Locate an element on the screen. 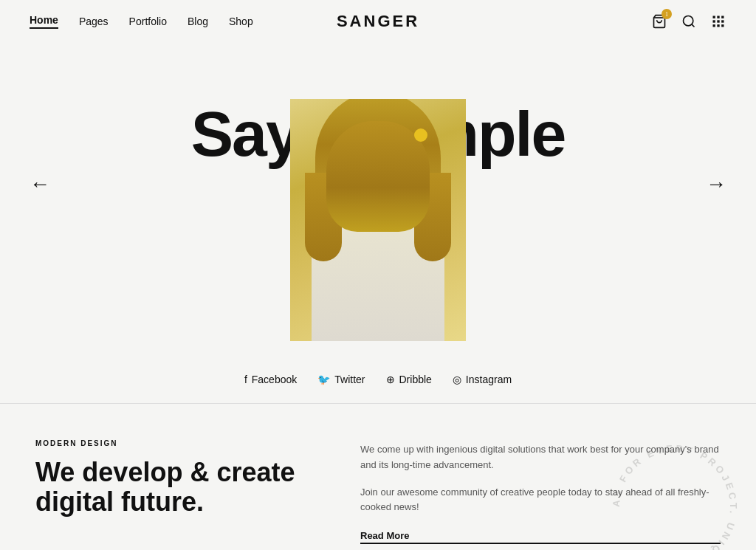  grid-button is located at coordinates (718, 21).